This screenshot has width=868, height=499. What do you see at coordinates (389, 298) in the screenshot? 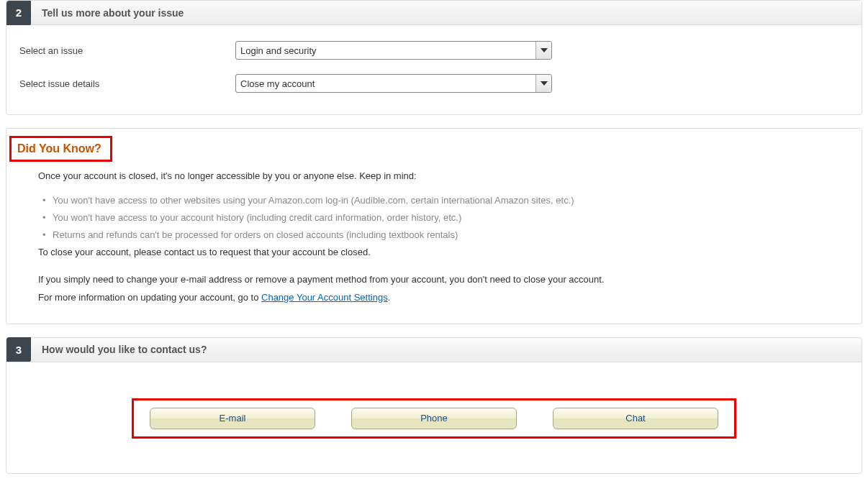
I see `dyk-para3-suffix: .` at bounding box center [389, 298].